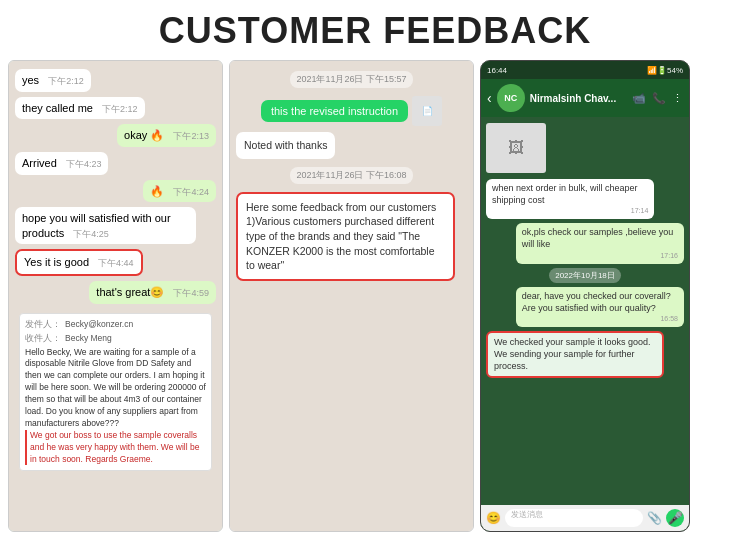  What do you see at coordinates (574, 518) in the screenshot?
I see `message-input: 发送消息` at bounding box center [574, 518].